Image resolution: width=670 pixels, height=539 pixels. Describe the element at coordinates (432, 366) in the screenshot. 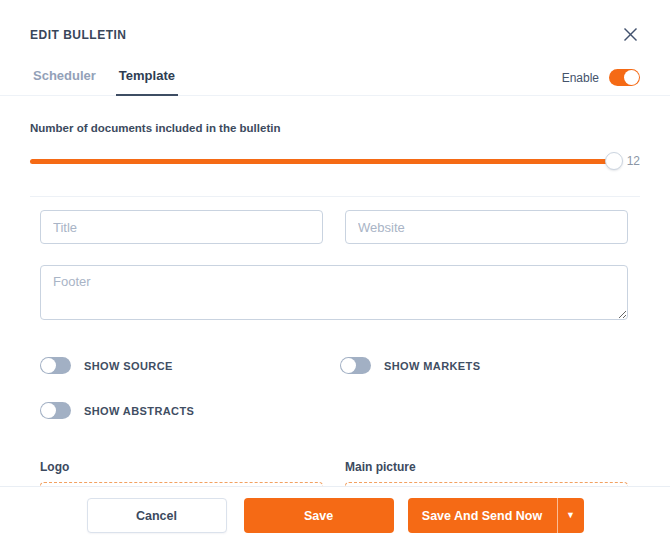

I see `show-markets-label: SHOW MARKETS` at that location.